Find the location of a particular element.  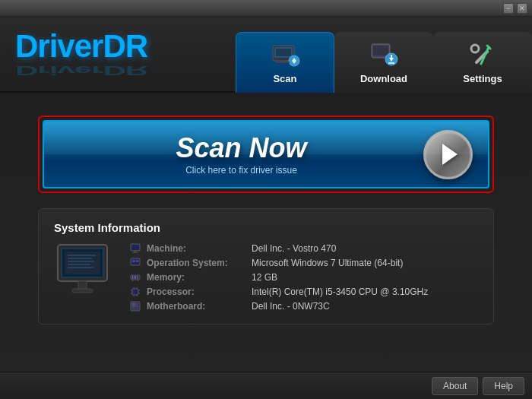

footer: About Help is located at coordinates (266, 385).